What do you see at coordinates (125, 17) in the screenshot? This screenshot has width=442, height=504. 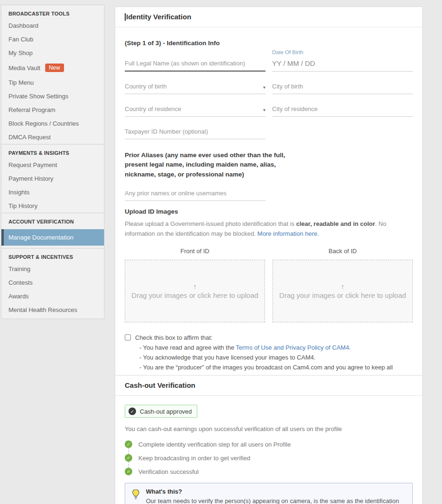 I see `text-cursor` at bounding box center [125, 17].